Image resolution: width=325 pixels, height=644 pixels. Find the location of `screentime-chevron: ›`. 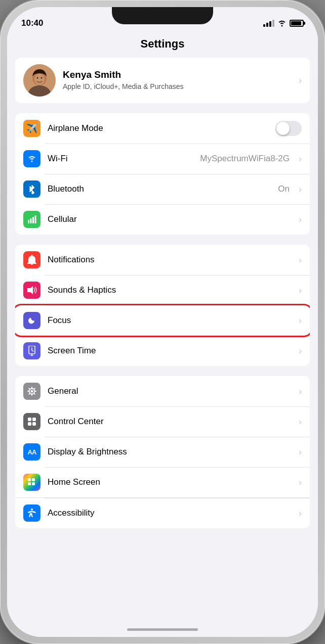

screentime-chevron: › is located at coordinates (300, 351).